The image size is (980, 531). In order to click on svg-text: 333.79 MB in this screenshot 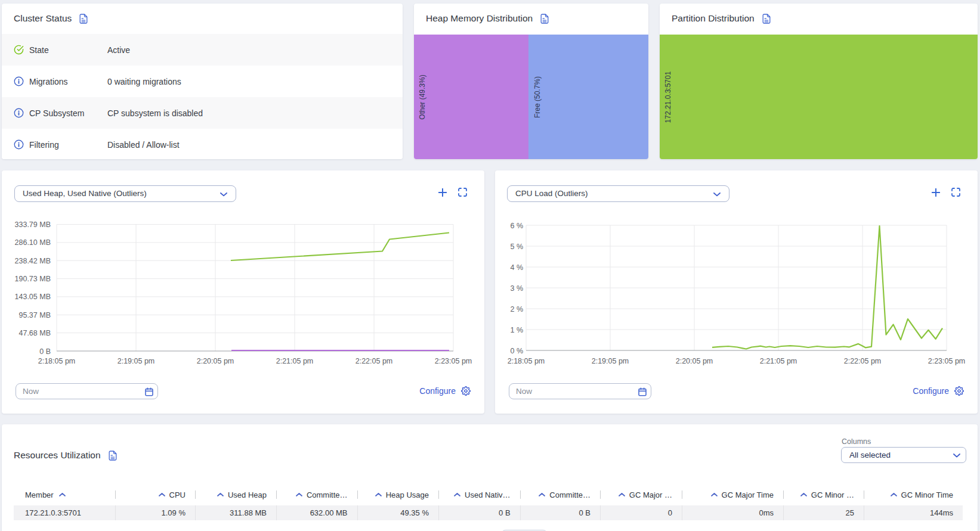, I will do `click(33, 225)`.